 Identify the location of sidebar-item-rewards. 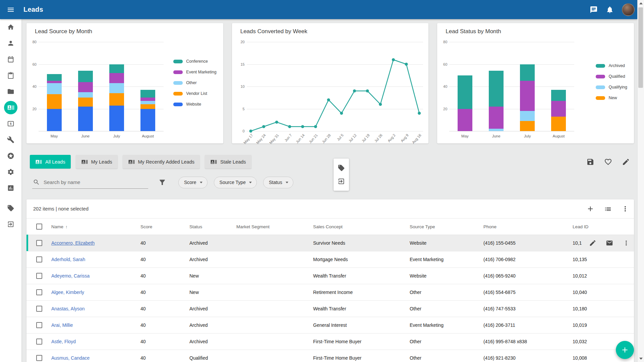
(11, 156).